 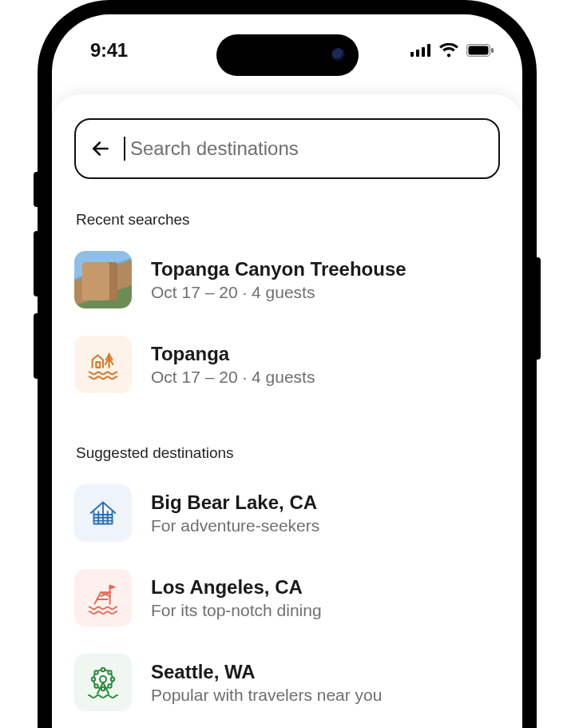 I want to click on text-cursor, so click(x=125, y=149).